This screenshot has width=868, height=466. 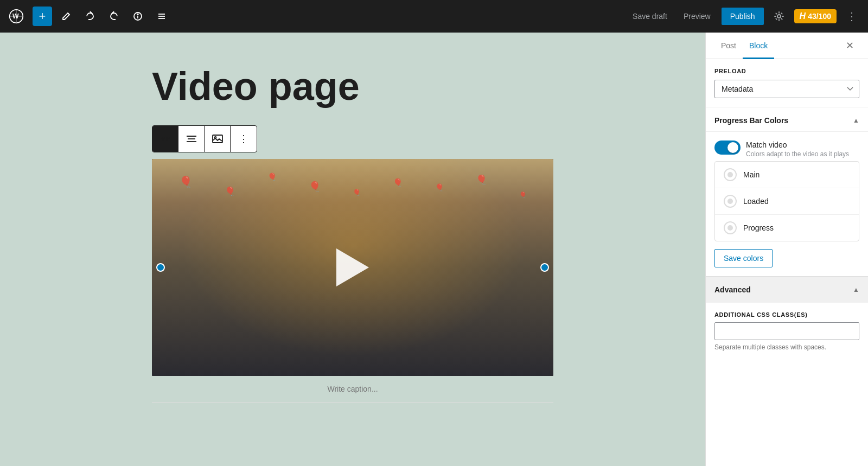 What do you see at coordinates (730, 228) in the screenshot?
I see `progress-color-inner` at bounding box center [730, 228].